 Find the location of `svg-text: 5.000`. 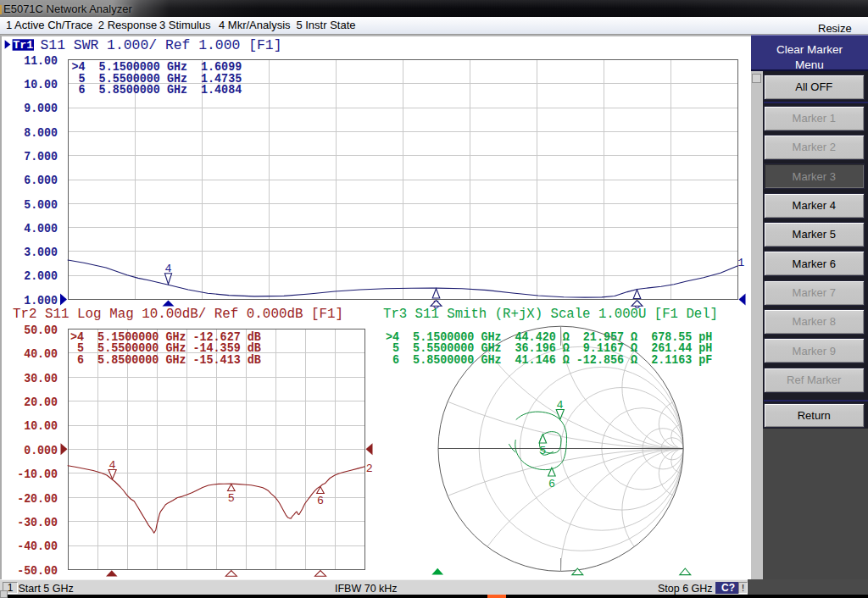

svg-text: 5.000 is located at coordinates (41, 205).